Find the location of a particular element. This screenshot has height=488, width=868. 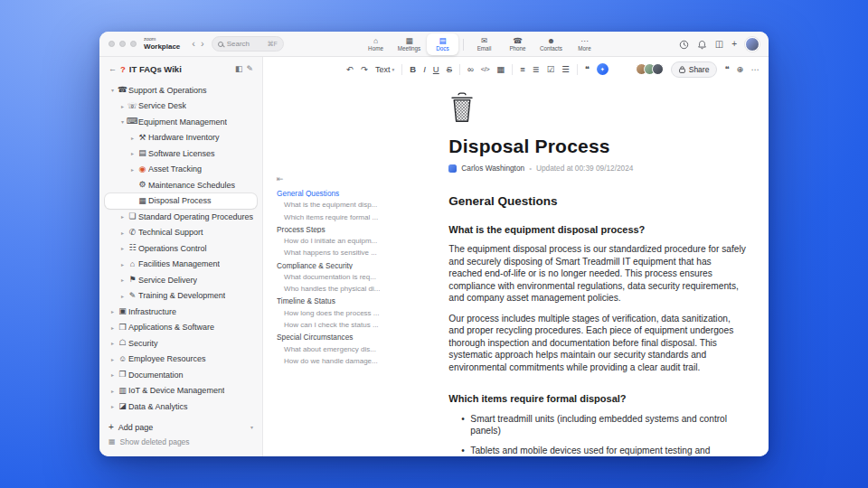

outline-item-what-happens-to-sensitive: What happens to sensitive ... is located at coordinates (328, 253).